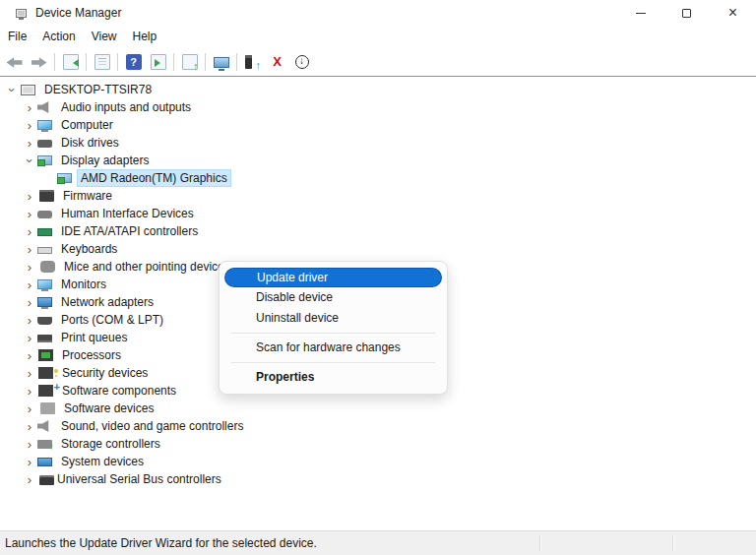 This screenshot has height=555, width=756. I want to click on tree-item-label: Software components, so click(119, 391).